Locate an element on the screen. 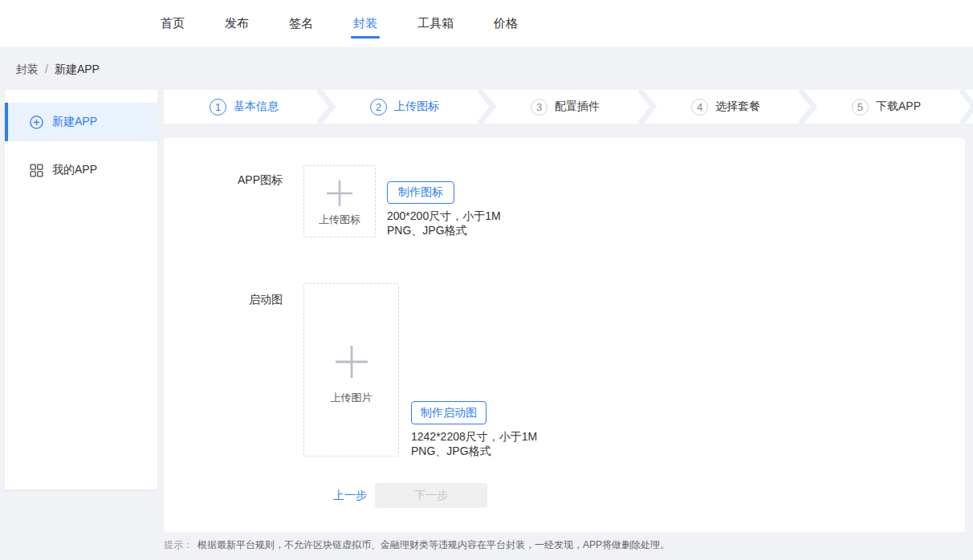 This screenshot has width=973, height=560. splash-upload-box: 上传图片 is located at coordinates (352, 370).